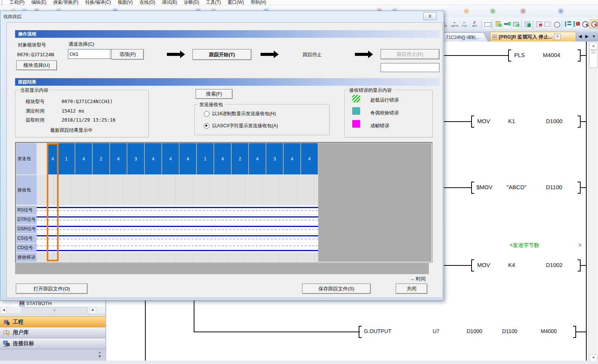  I want to click on sidebar-more-icon: »▾, so click(100, 354).